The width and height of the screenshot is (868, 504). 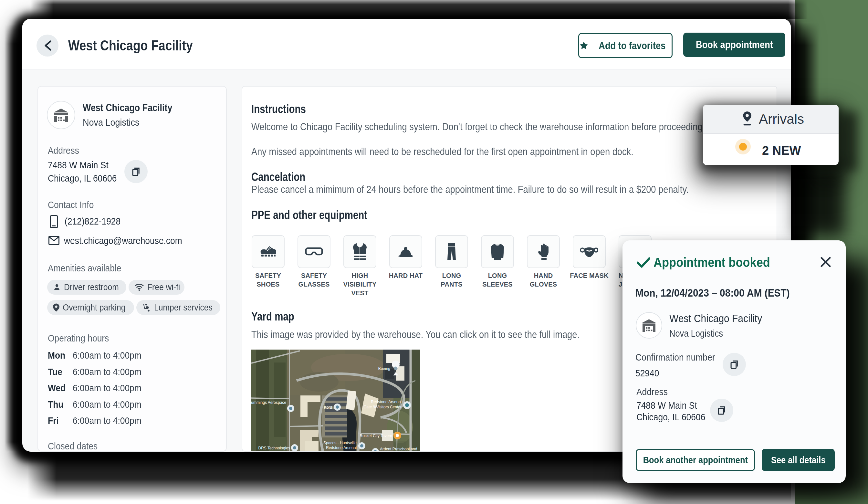 I want to click on svg-text: Cummings Aerospace, so click(x=269, y=402).